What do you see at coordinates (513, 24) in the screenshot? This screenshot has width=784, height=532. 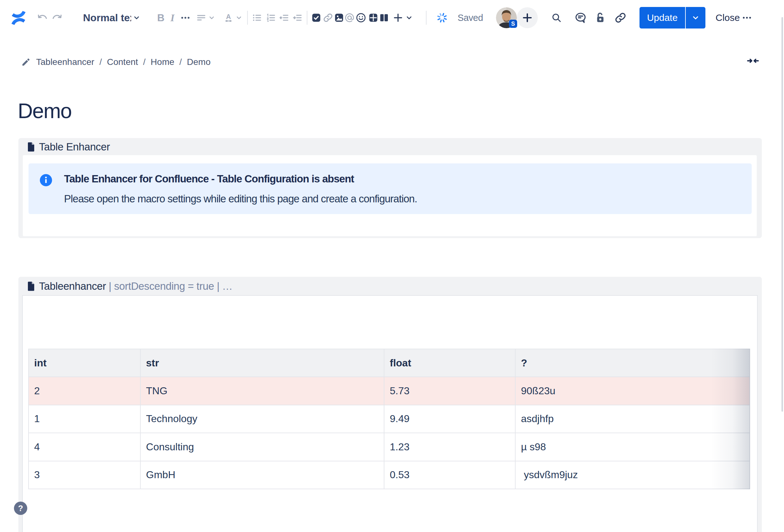 I see `avatar-status-badge: S` at bounding box center [513, 24].